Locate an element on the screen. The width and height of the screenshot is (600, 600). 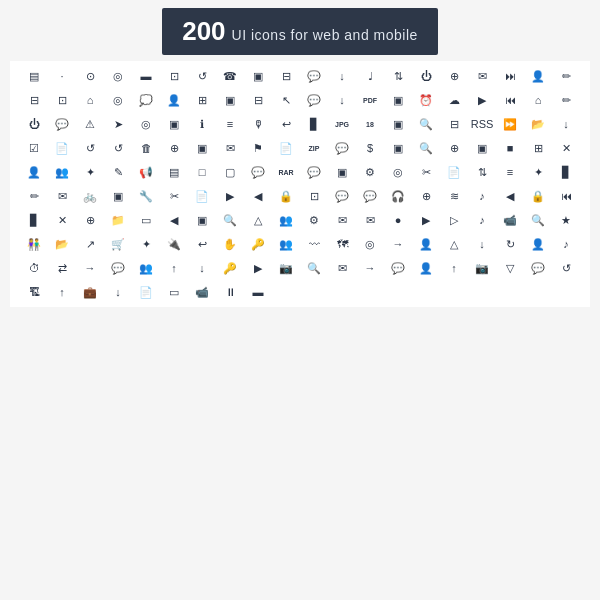
document-icon: ⊙ is located at coordinates (90, 76).